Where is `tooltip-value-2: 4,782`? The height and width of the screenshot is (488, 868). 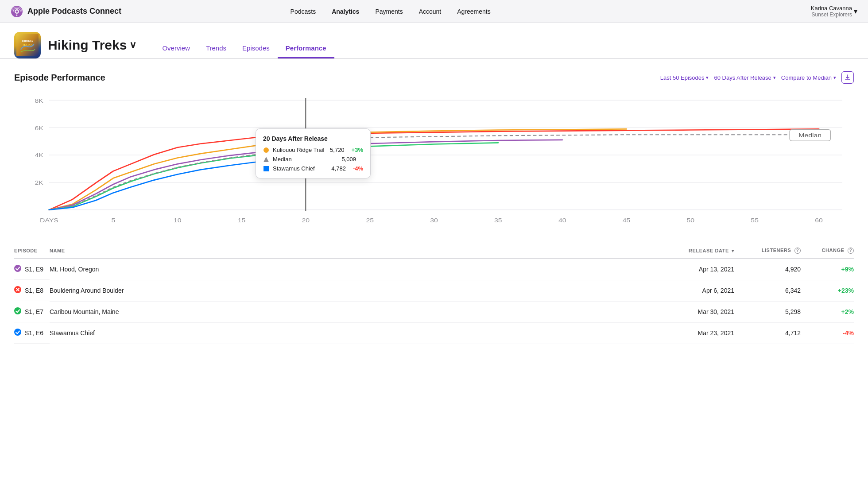 tooltip-value-2: 4,782 is located at coordinates (338, 168).